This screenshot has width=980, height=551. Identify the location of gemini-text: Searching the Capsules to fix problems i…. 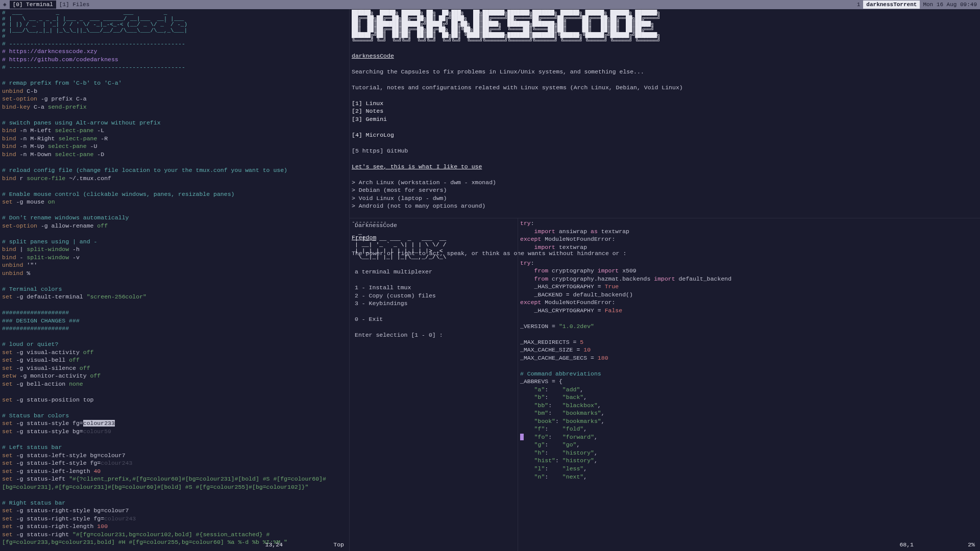
(665, 72).